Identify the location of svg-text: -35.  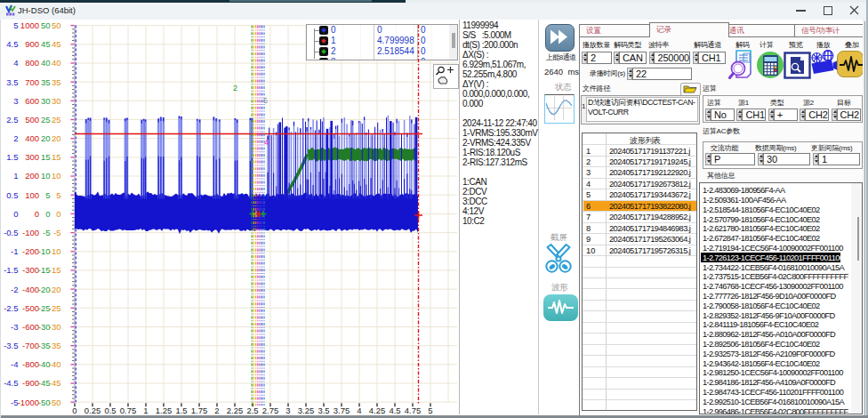
(55, 345).